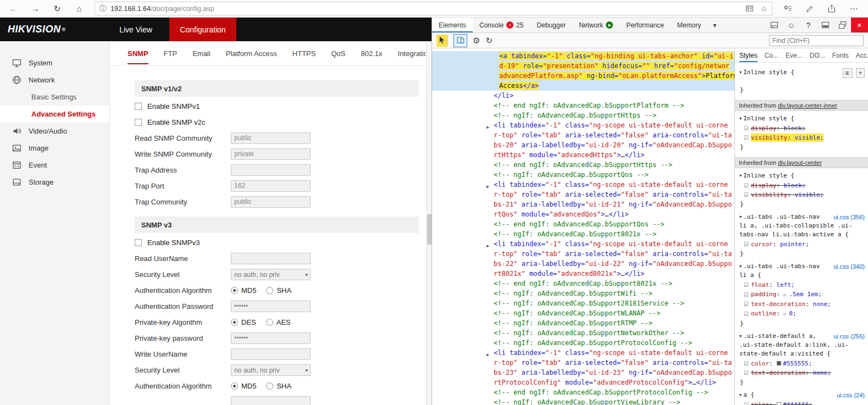 The height and width of the screenshot is (405, 868). Describe the element at coordinates (270, 202) in the screenshot. I see `trap-community-input: public` at that location.